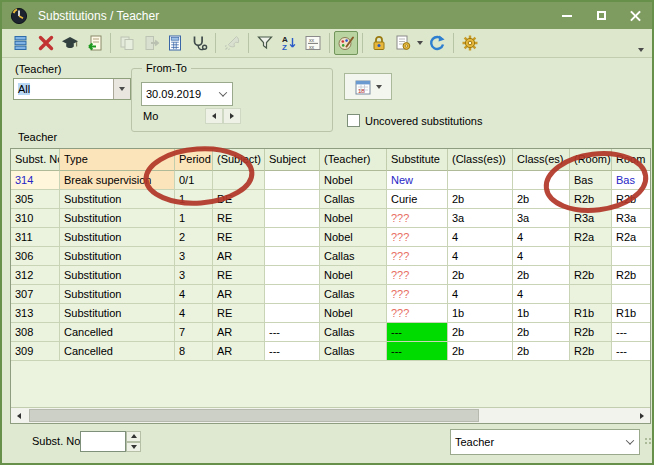 Image resolution: width=654 pixels, height=465 pixels. Describe the element at coordinates (36, 200) in the screenshot. I see `grid-cell: 305` at that location.